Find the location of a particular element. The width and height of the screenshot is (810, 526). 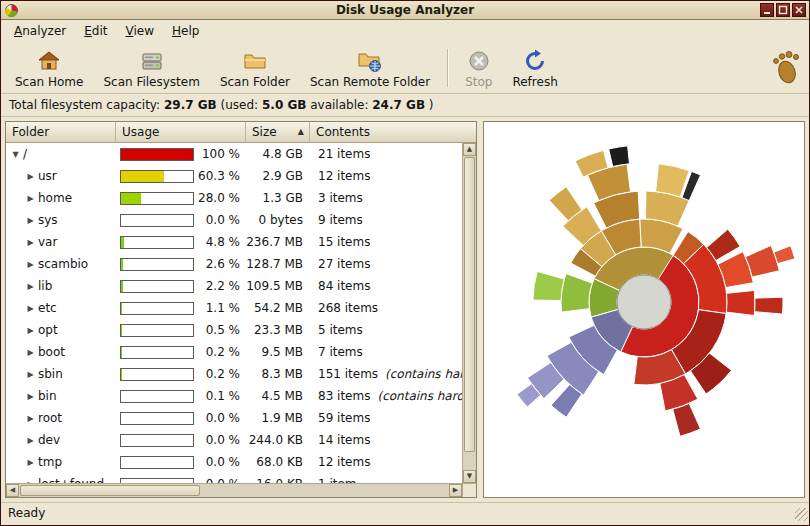

column-header-folder: Folder is located at coordinates (61, 132).